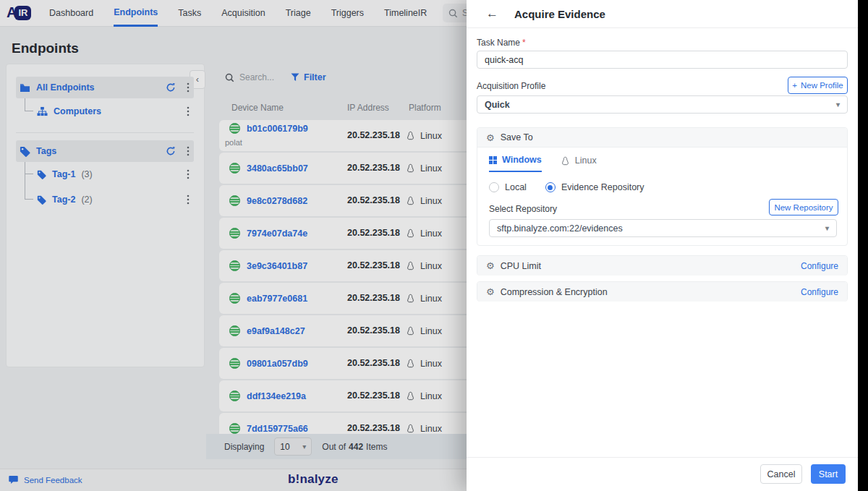 Image resolution: width=868 pixels, height=491 pixels. I want to click on drawer-footer: Cancel Start, so click(663, 474).